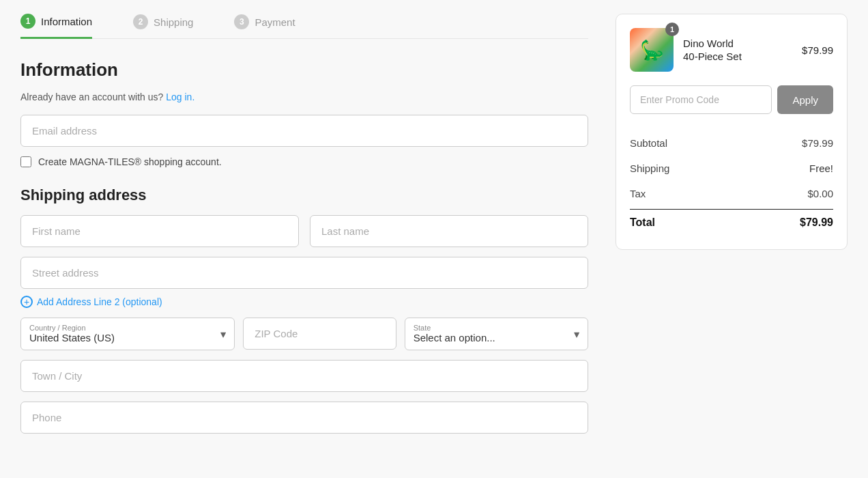 The height and width of the screenshot is (478, 868). Describe the element at coordinates (732, 50) in the screenshot. I see `product-row: 🦕 1 Dino World40-Piece Set $79.99` at that location.